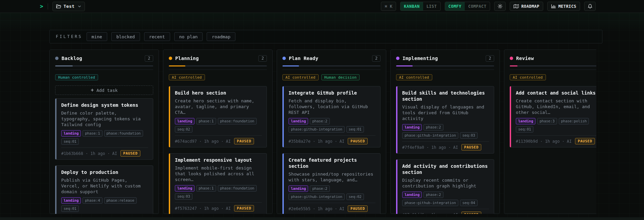  What do you see at coordinates (477, 6) in the screenshot?
I see `density-toggle-compact: COMPACT` at bounding box center [477, 6].